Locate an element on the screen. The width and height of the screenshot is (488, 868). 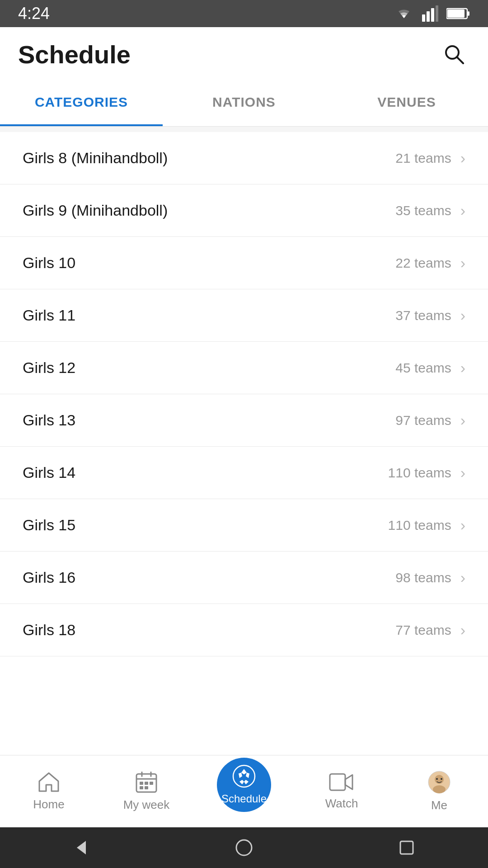
wifi-icon is located at coordinates (404, 14).